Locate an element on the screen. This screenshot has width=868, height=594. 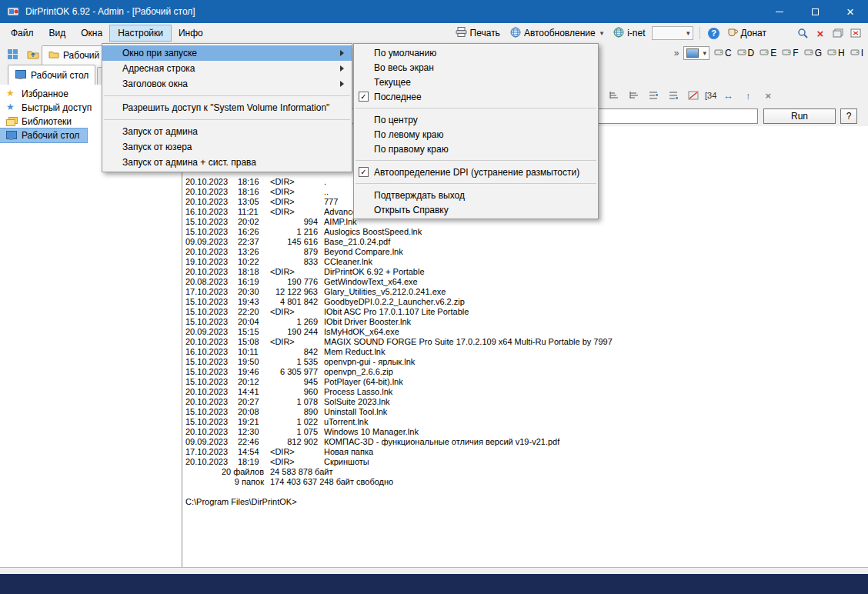
drive-button: G is located at coordinates (813, 53).